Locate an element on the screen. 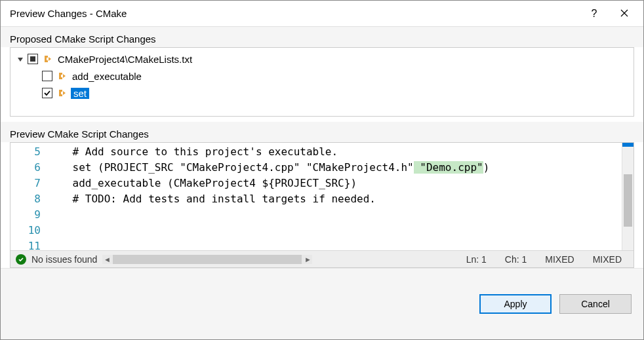 The height and width of the screenshot is (340, 644). issues-status: No issues found is located at coordinates (64, 259).